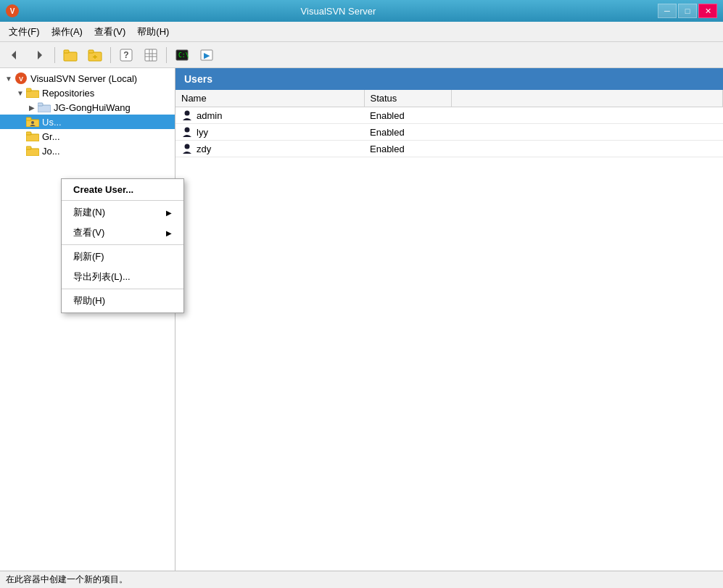  What do you see at coordinates (123, 246) in the screenshot?
I see `context-menu: Create User... 新建(N) ▶ 查看(V) ▶ 刷新(F) 导出列…` at bounding box center [123, 246].